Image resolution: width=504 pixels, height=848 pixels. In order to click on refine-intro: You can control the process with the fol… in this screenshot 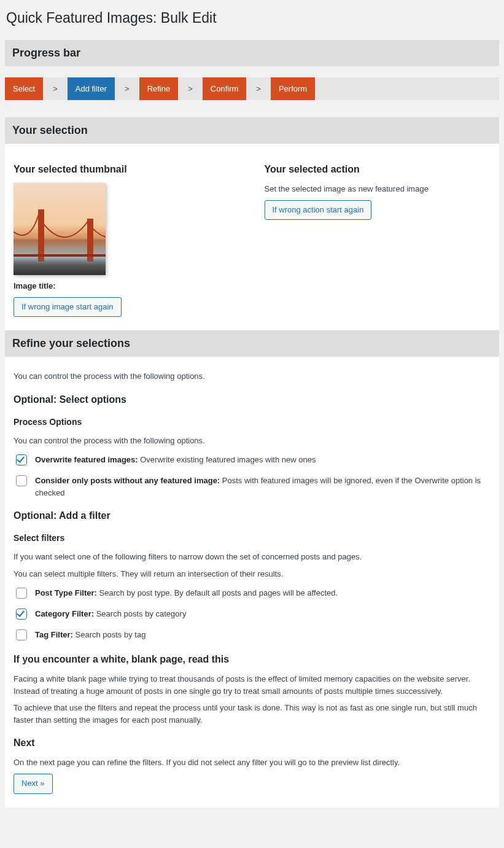, I will do `click(252, 376)`.